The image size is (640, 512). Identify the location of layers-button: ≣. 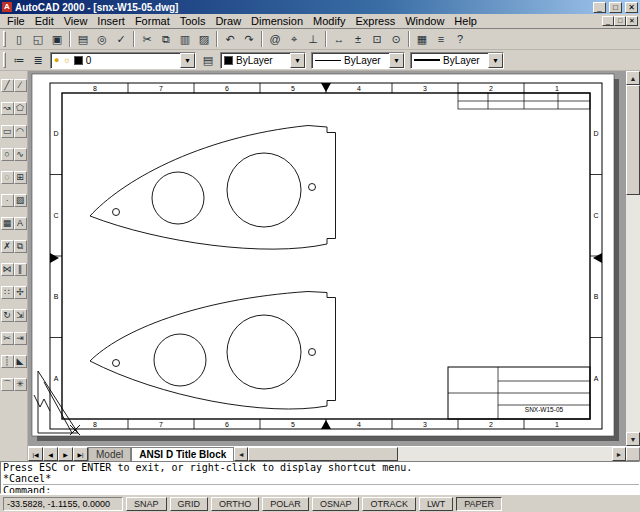
(38, 60).